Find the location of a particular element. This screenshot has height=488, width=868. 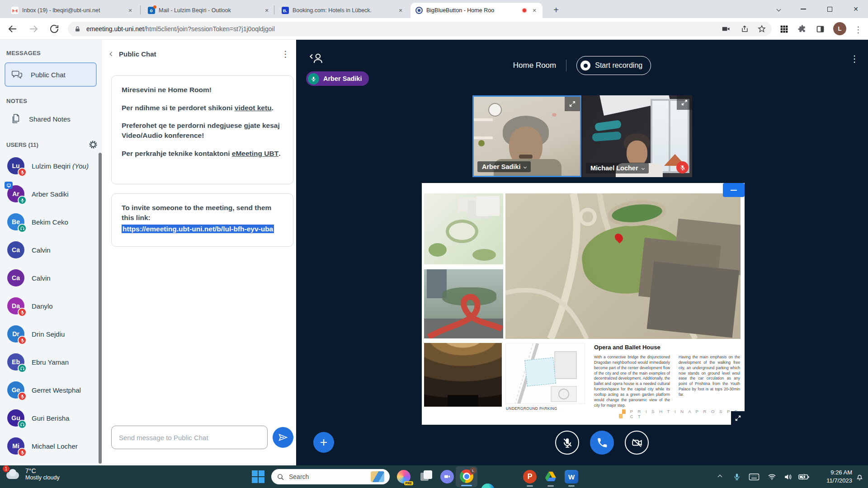

minimize-presentation-button is located at coordinates (734, 190).